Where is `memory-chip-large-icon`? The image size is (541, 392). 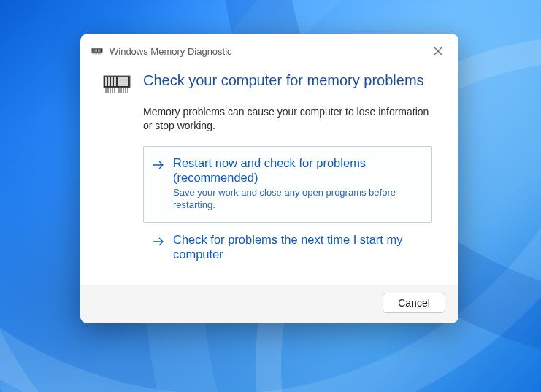 memory-chip-large-icon is located at coordinates (117, 85).